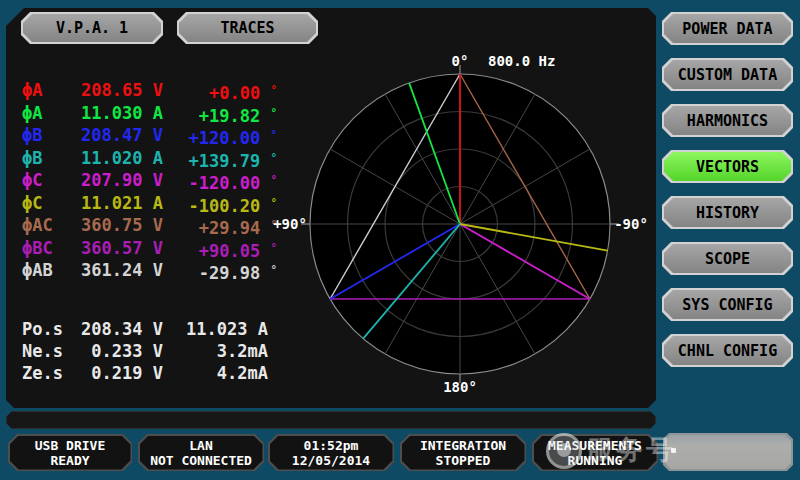  Describe the element at coordinates (150, 329) in the screenshot. I see `sequence-row: Po.s208.34 V11.023 A` at that location.